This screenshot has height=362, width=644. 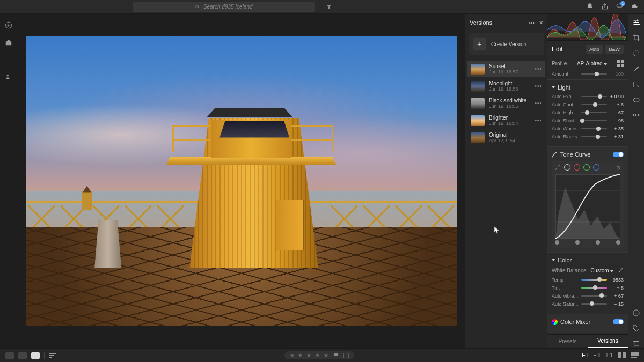 What do you see at coordinates (557, 49) in the screenshot?
I see `edit-title: Edit` at bounding box center [557, 49].